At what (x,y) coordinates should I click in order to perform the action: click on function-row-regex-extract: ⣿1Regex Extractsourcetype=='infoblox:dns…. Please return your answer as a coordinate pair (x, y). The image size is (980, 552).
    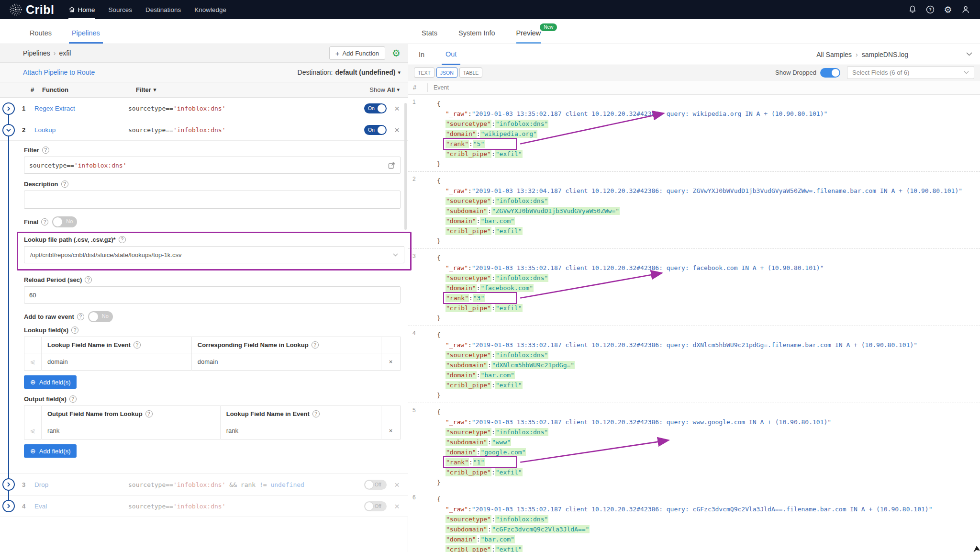
    Looking at the image, I should click on (204, 108).